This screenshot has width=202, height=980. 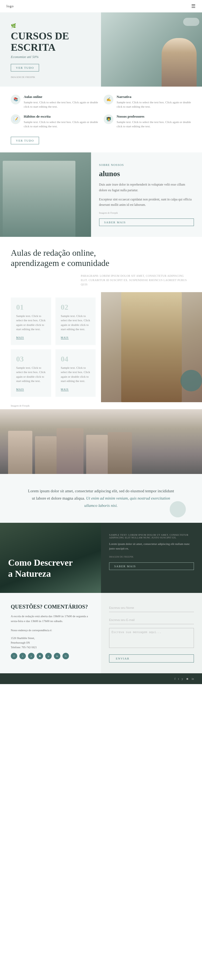 I want to click on ver-tudo-wrapper: VER TUDO, so click(x=101, y=143).